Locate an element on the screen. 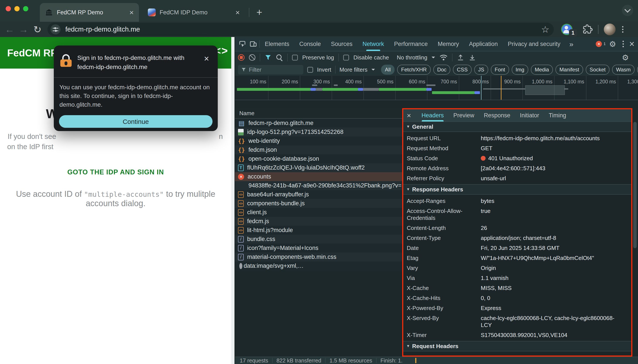  minimize-window-button is located at coordinates (17, 8).